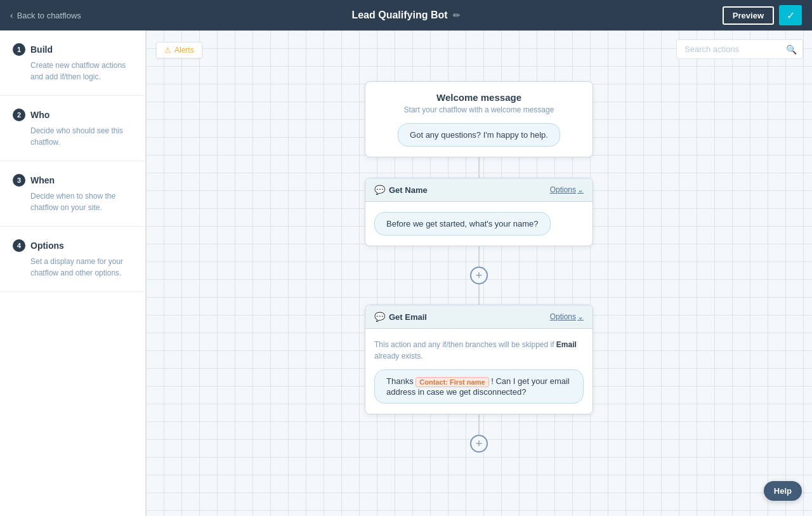  Describe the element at coordinates (400, 381) in the screenshot. I see `bubble-prefix: Thanks` at that location.